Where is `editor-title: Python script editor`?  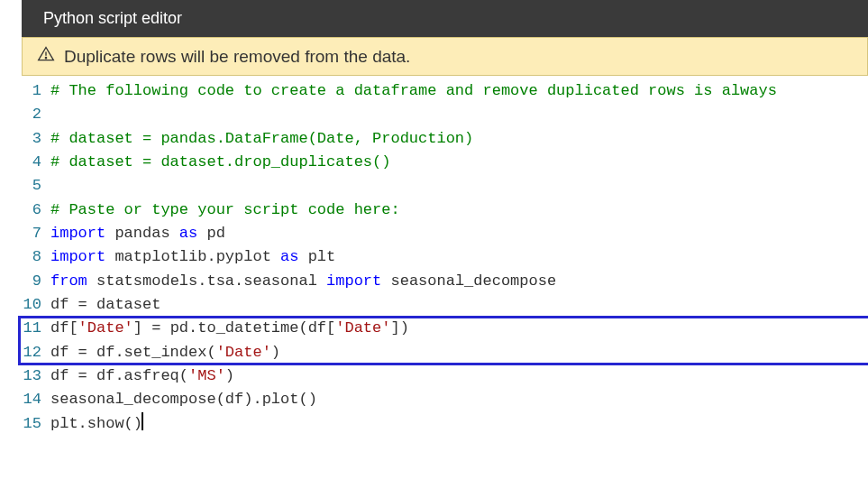
editor-title: Python script editor is located at coordinates (113, 18).